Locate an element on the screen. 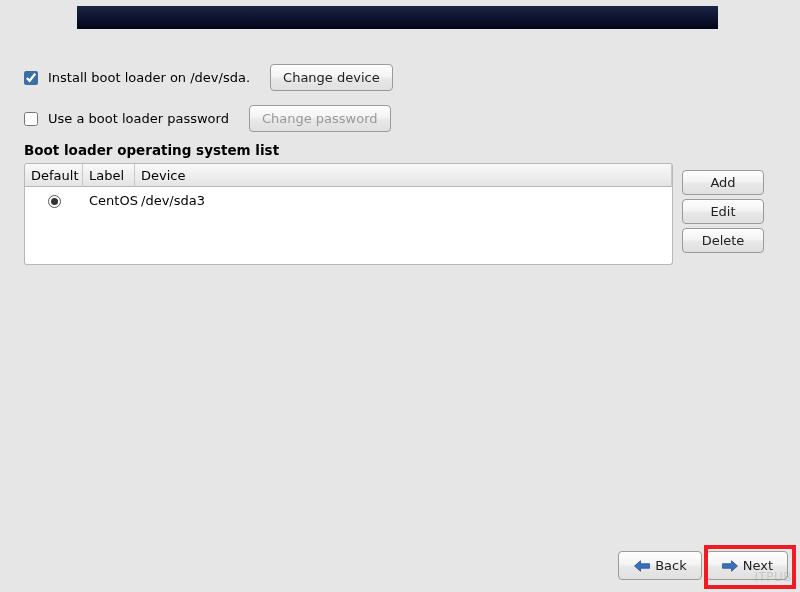  os-list-header: Default Label Device is located at coordinates (348, 175).